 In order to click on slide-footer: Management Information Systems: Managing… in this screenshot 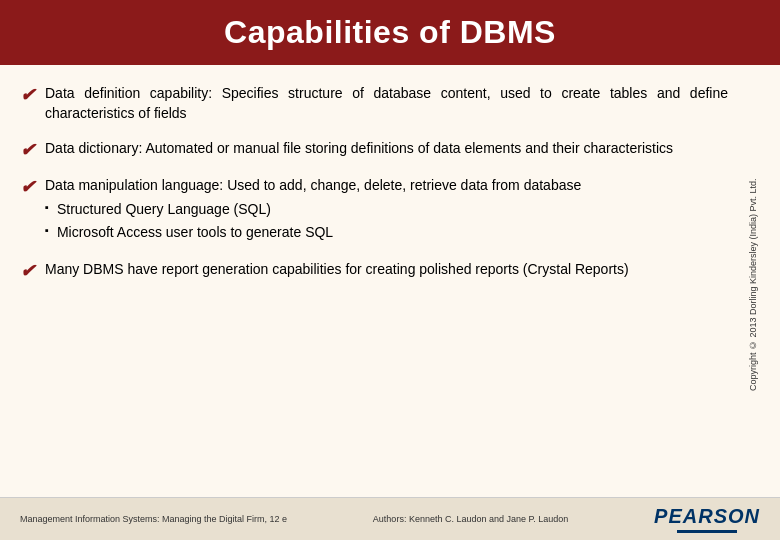, I will do `click(390, 518)`.